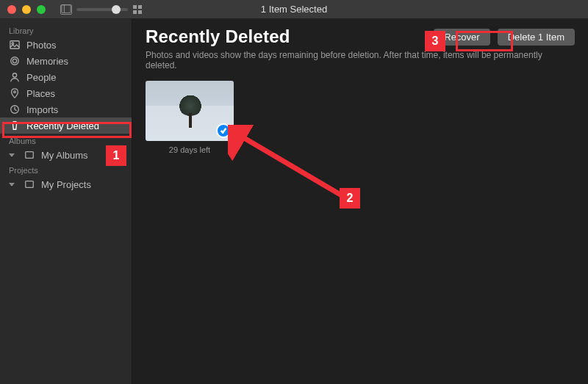 This screenshot has height=384, width=588. What do you see at coordinates (65, 156) in the screenshot?
I see `sidebar-item-label: My Albums` at bounding box center [65, 156].